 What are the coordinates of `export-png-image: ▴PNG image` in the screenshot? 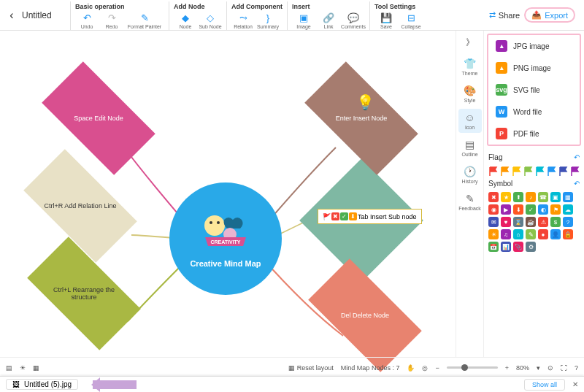 It's located at (534, 68).